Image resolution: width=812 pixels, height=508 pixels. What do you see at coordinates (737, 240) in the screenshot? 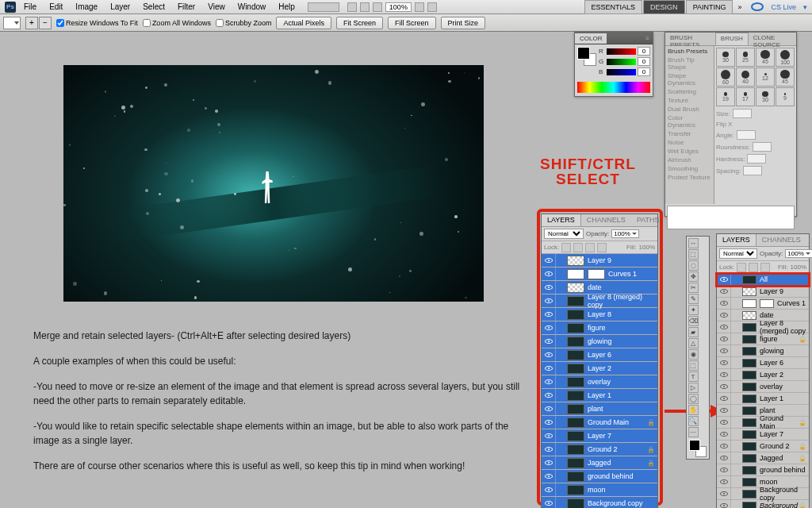
I see `layers-tab-r: LAYERS` at bounding box center [737, 240].